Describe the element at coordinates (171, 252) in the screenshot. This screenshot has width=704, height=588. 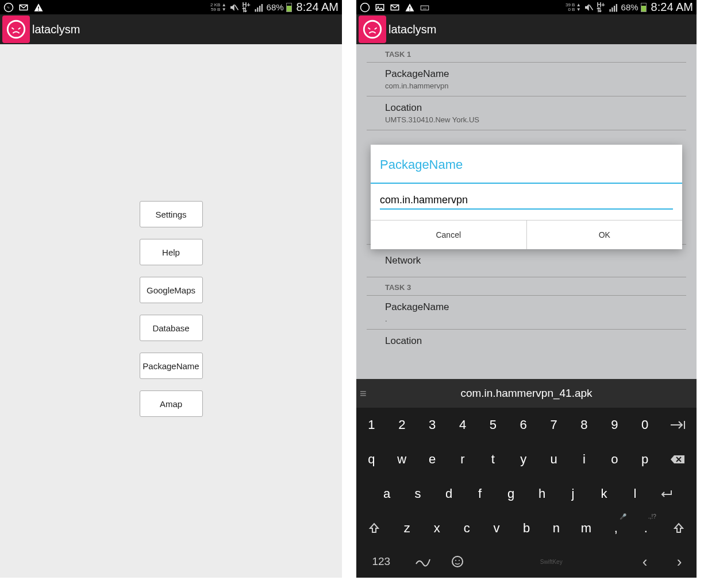
I see `help-button: Help` at that location.